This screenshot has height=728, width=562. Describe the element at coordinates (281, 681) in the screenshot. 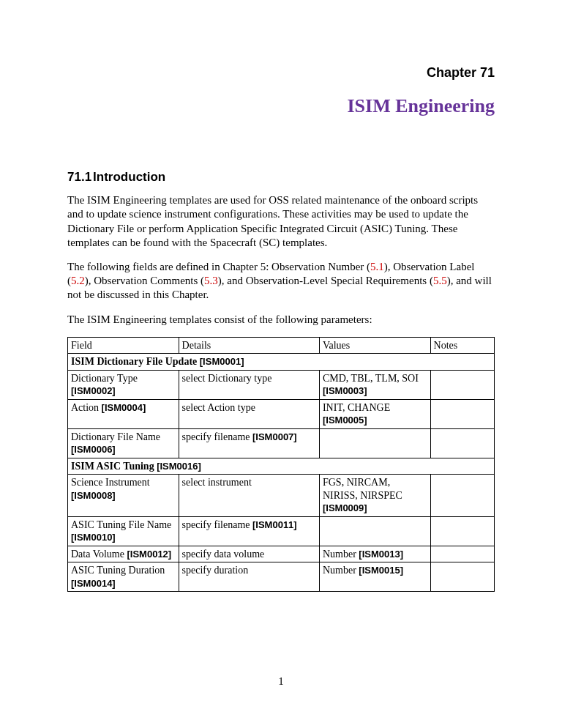

I see `page-number: 1` at that location.